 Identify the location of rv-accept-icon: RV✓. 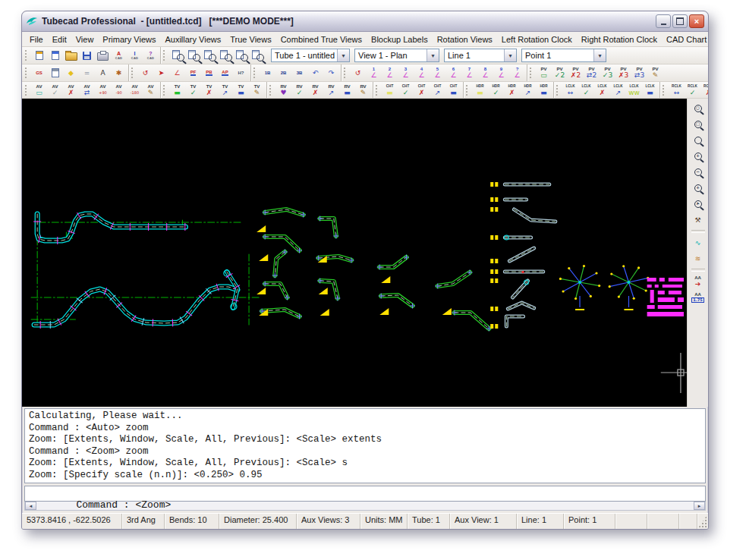
(299, 90).